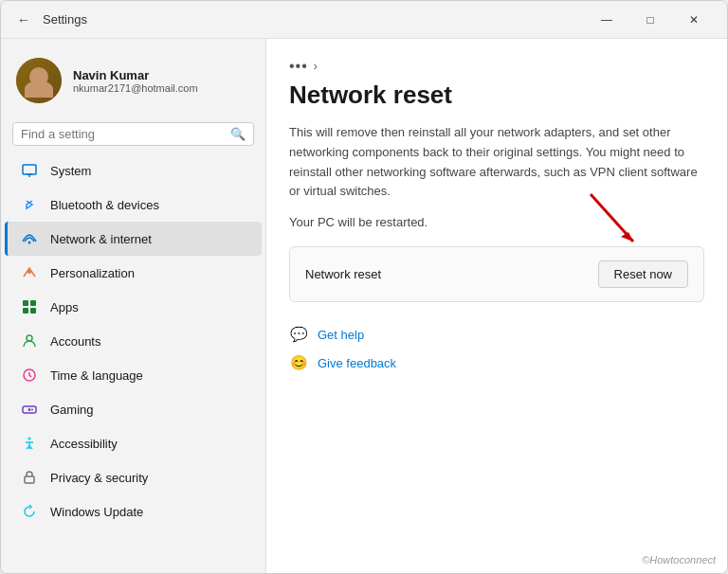  What do you see at coordinates (93, 273) in the screenshot?
I see `sidebar-item-label-personalization: Personalization` at bounding box center [93, 273].